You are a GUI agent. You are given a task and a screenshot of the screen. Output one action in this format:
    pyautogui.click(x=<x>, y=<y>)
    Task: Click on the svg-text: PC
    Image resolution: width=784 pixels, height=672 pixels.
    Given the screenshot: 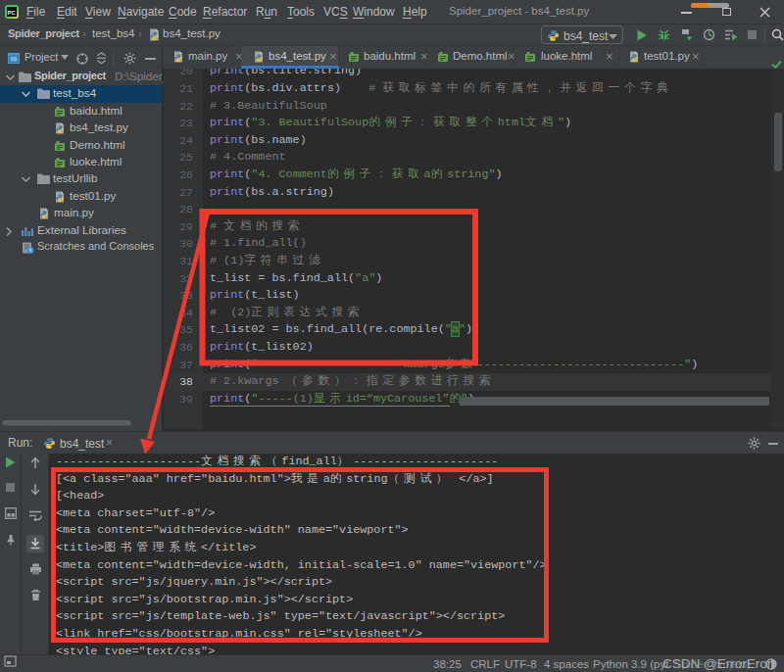 What is the action you would take?
    pyautogui.click(x=12, y=13)
    